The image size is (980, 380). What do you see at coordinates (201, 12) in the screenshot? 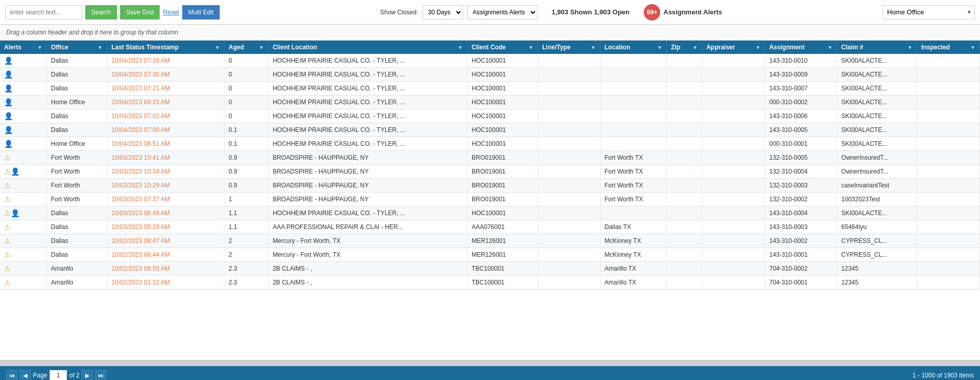
I see `multi-edit-button: Multi Edit` at bounding box center [201, 12].